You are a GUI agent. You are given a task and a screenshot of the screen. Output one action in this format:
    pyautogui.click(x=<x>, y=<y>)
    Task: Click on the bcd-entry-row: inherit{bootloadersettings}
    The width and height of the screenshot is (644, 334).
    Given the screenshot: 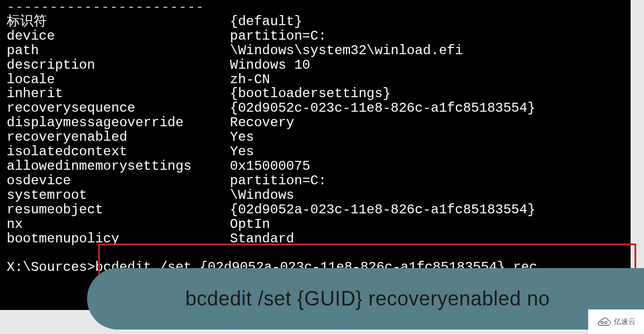 What is the action you would take?
    pyautogui.click(x=319, y=94)
    